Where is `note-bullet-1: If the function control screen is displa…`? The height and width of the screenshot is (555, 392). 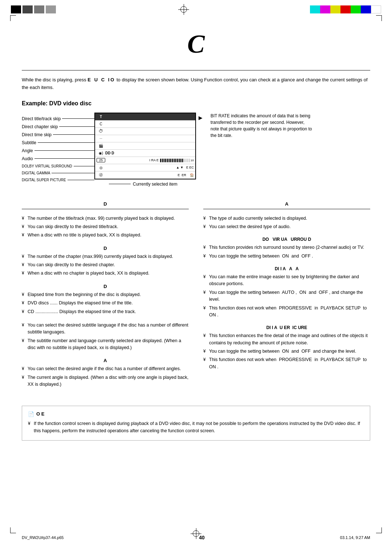
note-bullet-1: If the function control screen is displa… is located at coordinates (196, 427).